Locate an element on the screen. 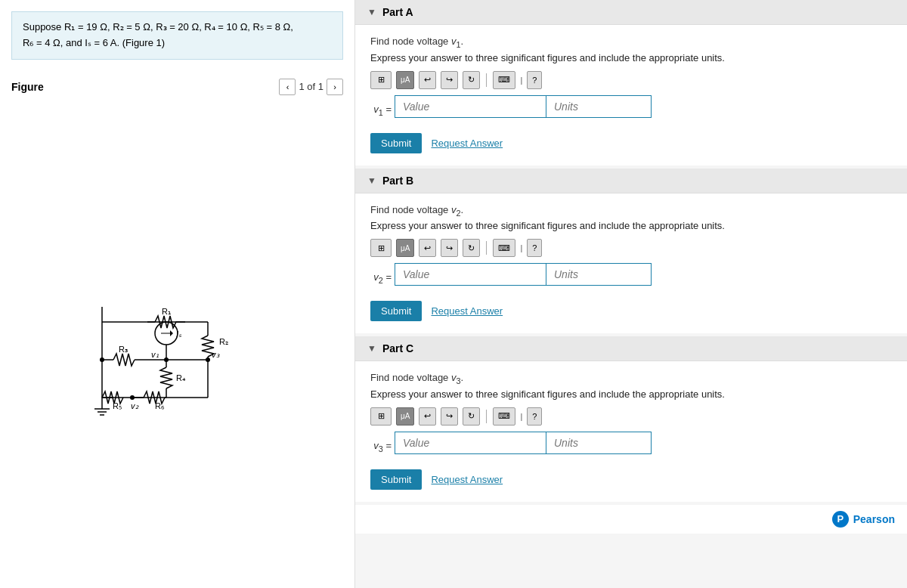 The height and width of the screenshot is (588, 907). part-c-instruction: Express your answer to three significant… is located at coordinates (631, 395).